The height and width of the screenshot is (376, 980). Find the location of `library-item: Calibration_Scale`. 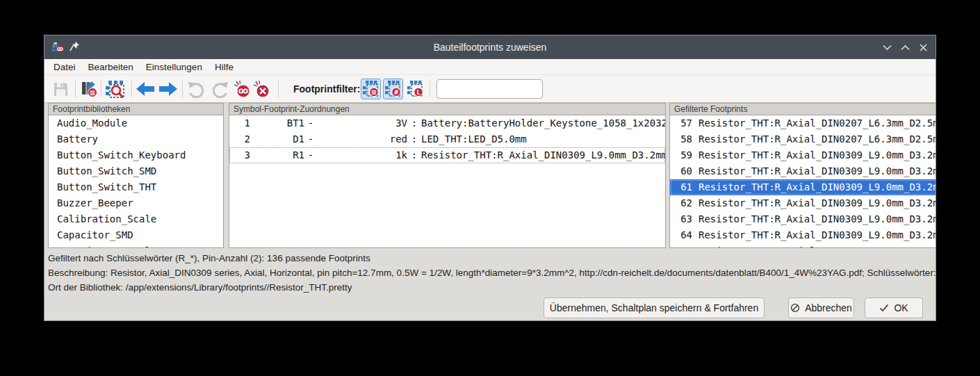

library-item: Calibration_Scale is located at coordinates (136, 220).